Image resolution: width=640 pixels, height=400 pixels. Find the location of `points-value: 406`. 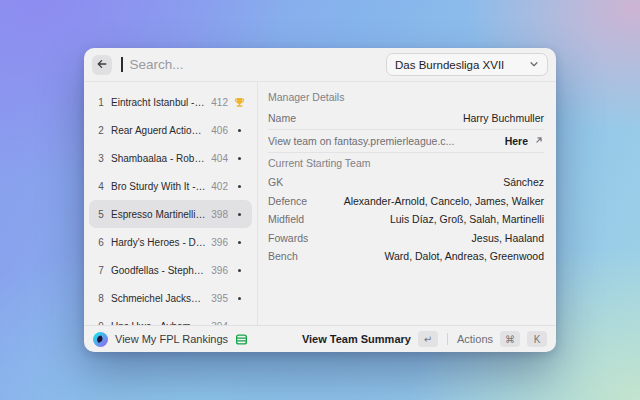

points-value: 406 is located at coordinates (220, 130).